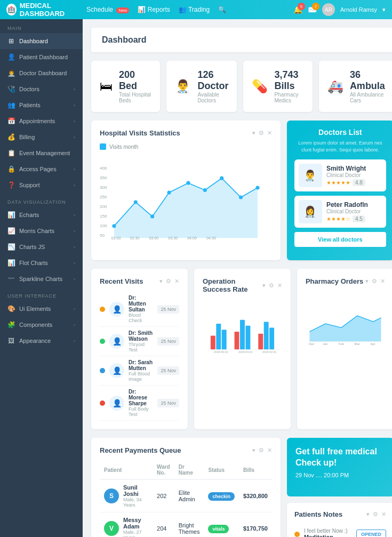 The width and height of the screenshot is (392, 537). What do you see at coordinates (222, 10) in the screenshot?
I see `search-icon: 🔍` at bounding box center [222, 10].